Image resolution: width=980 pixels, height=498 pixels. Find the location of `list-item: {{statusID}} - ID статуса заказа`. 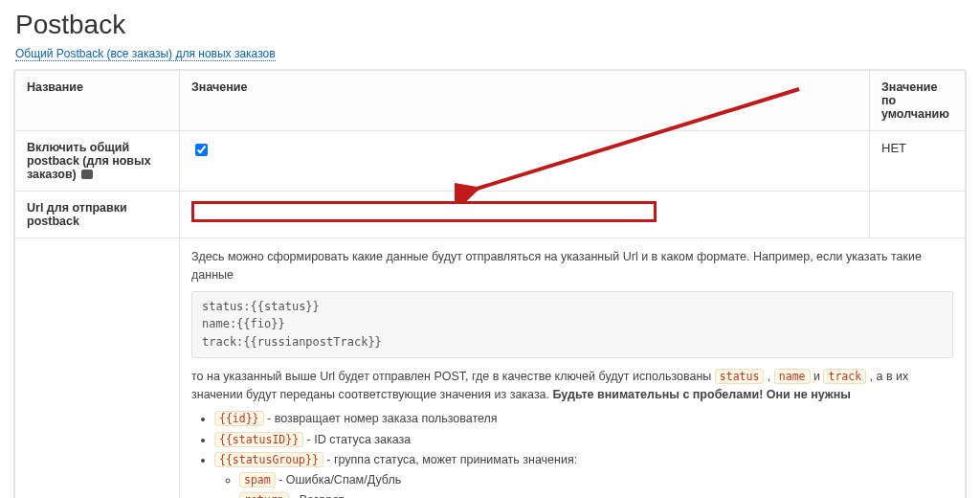

list-item: {{statusID}} - ID статуса заказа is located at coordinates (584, 441).